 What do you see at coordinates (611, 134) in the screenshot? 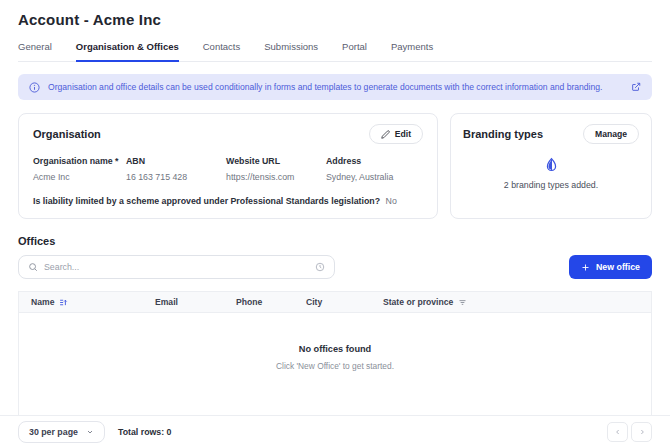
I see `manage-button-label: Manage` at bounding box center [611, 134].